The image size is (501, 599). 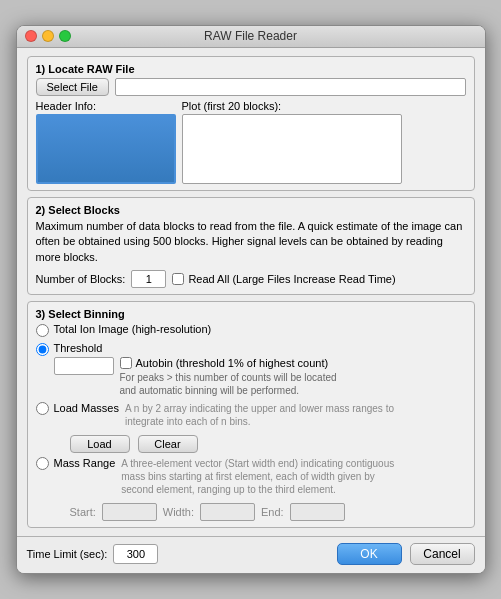 I want to click on header-info-label: Header Info:, so click(x=106, y=106).